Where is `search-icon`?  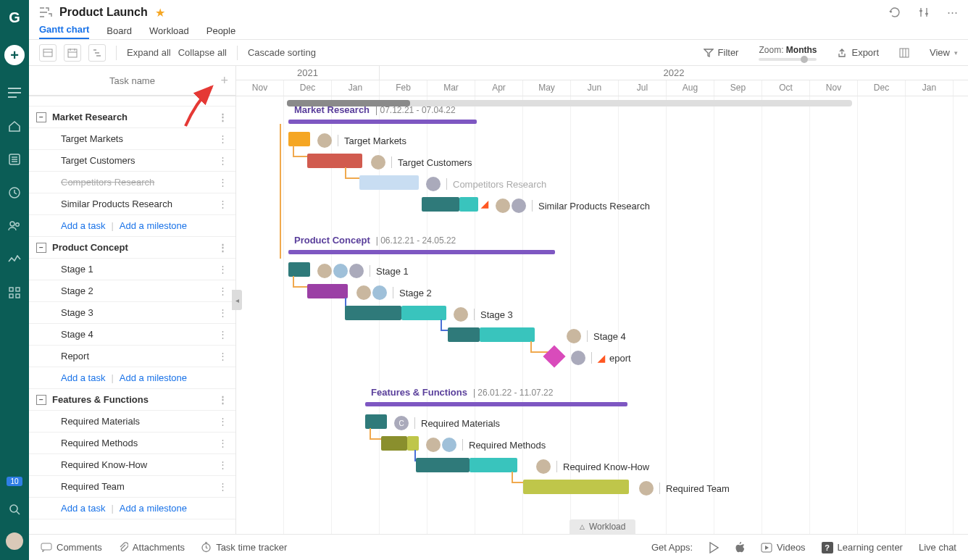 search-icon is located at coordinates (14, 509).